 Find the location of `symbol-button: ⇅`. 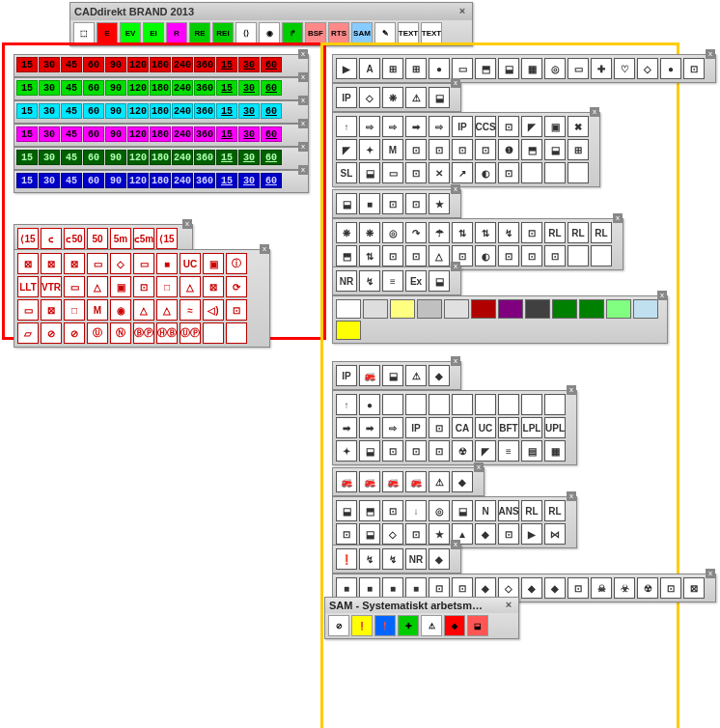

symbol-button: ⇅ is located at coordinates (370, 256).